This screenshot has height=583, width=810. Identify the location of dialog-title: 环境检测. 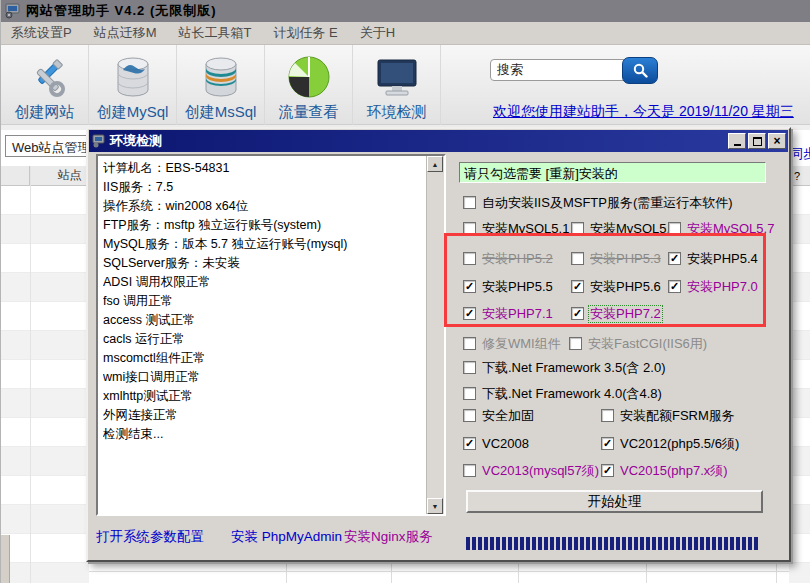
(136, 141).